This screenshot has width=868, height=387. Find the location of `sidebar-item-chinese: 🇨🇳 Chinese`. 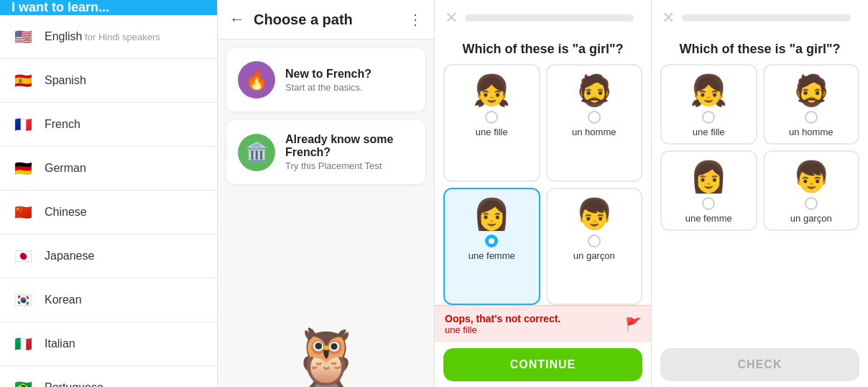

sidebar-item-chinese: 🇨🇳 Chinese is located at coordinates (108, 213).